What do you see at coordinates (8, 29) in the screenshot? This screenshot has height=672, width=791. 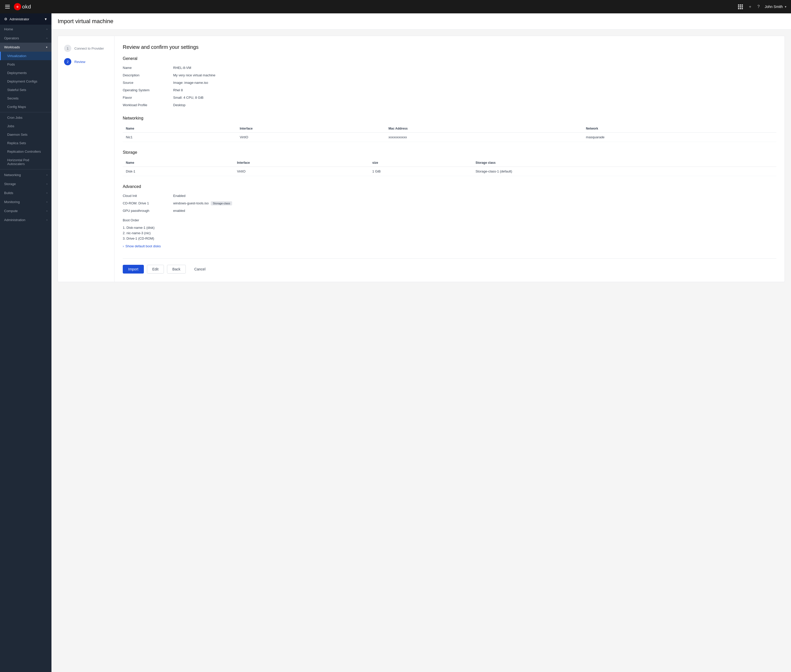 I see `sidebar-item-home-label: Home` at bounding box center [8, 29].